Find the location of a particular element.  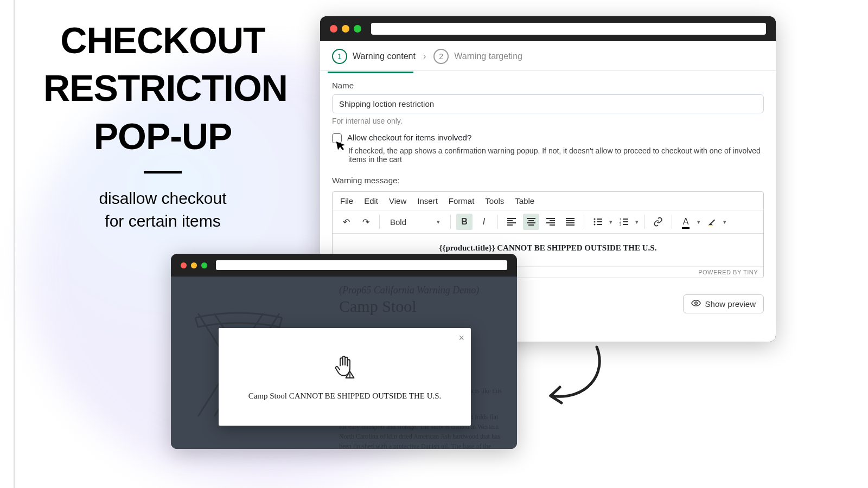

show-preview-label: Show preview is located at coordinates (730, 304).